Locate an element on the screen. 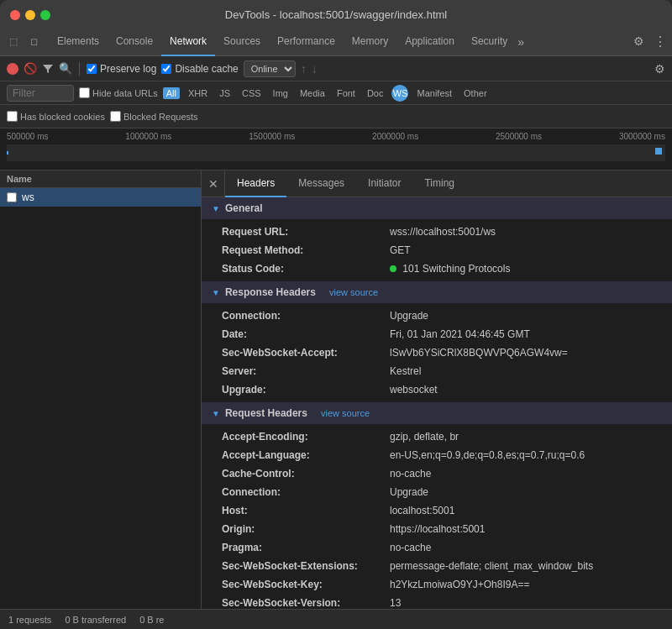 The height and width of the screenshot is (629, 672). tab-security: Security is located at coordinates (489, 42).